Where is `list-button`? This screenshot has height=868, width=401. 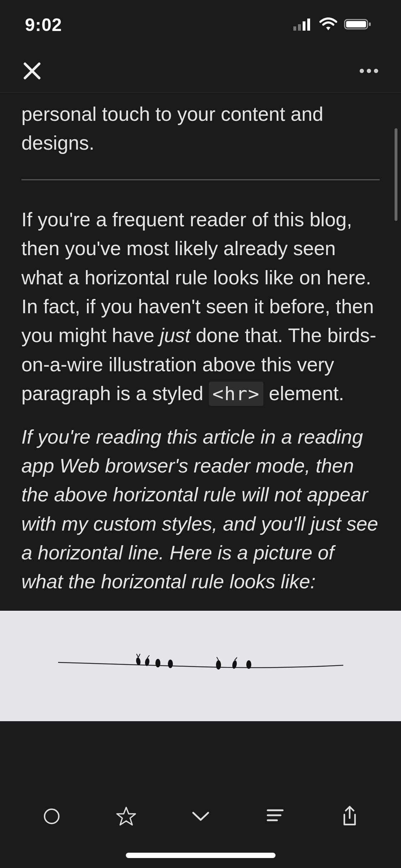 list-button is located at coordinates (275, 816).